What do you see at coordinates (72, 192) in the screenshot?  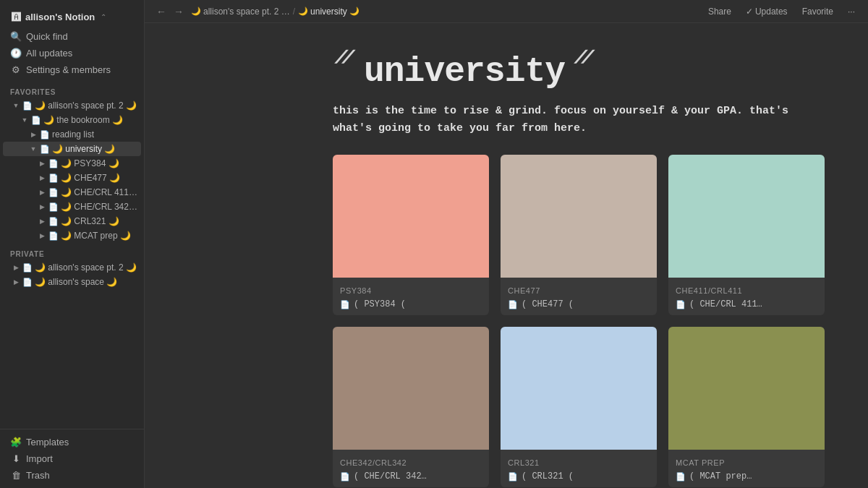 I see `sidebar-item-che411: ▶ 📄 🌙 CHE/CRL 411 🌙` at bounding box center [72, 192].